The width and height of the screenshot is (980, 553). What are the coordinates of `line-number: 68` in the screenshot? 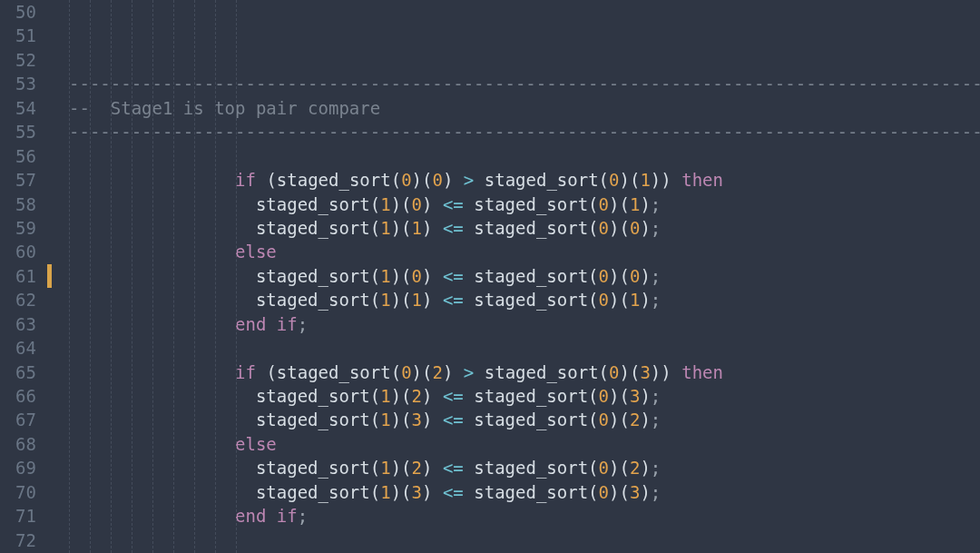 It's located at (24, 444).